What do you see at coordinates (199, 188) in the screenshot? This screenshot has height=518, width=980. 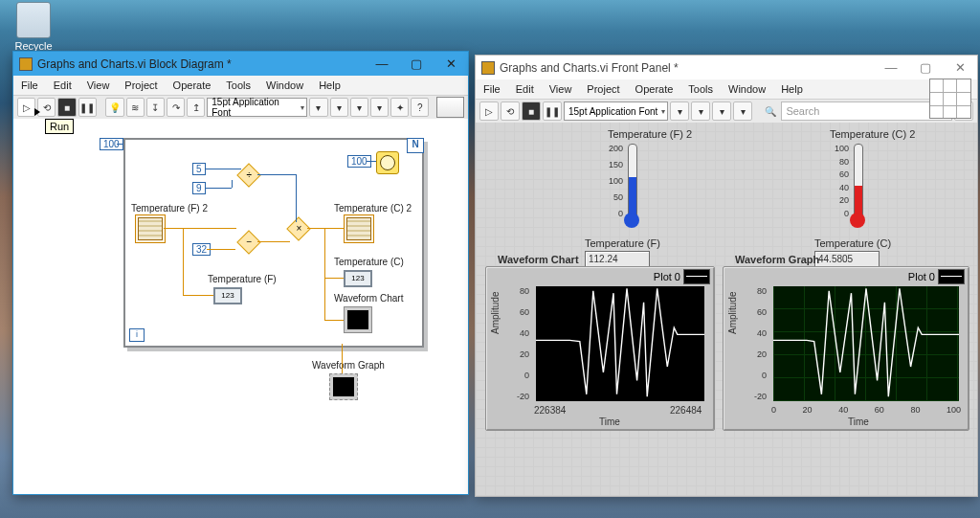 I see `constant-9: 9` at bounding box center [199, 188].